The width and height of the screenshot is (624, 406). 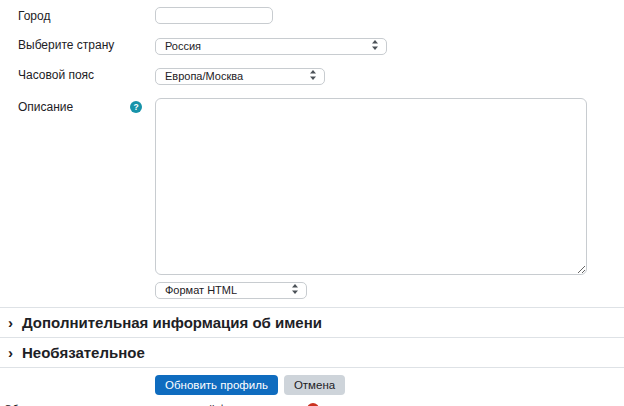 I want to click on help-icon: ?, so click(x=136, y=107).